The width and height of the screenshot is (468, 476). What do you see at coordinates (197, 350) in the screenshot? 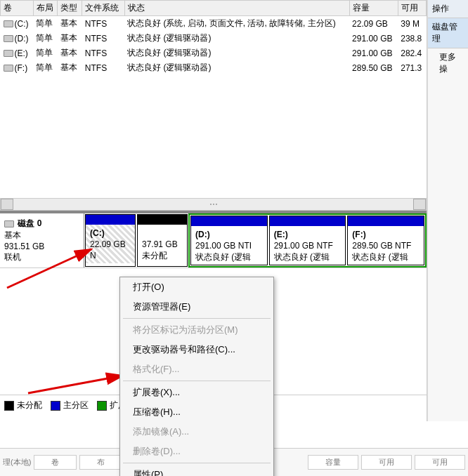
I see `menu-change-letter: 更改驱动器号和路径(C)...` at bounding box center [197, 350].